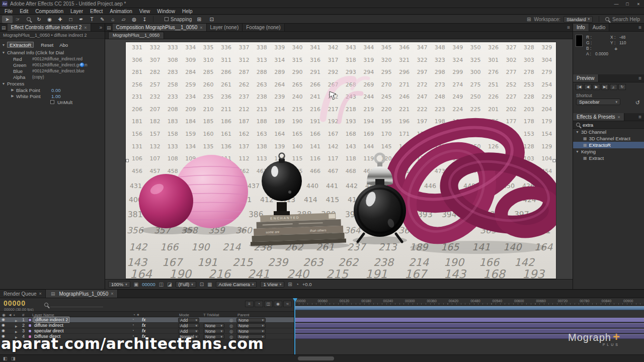  What do you see at coordinates (259, 304) in the screenshot?
I see `shy-layers-icon: ◔` at bounding box center [259, 304].